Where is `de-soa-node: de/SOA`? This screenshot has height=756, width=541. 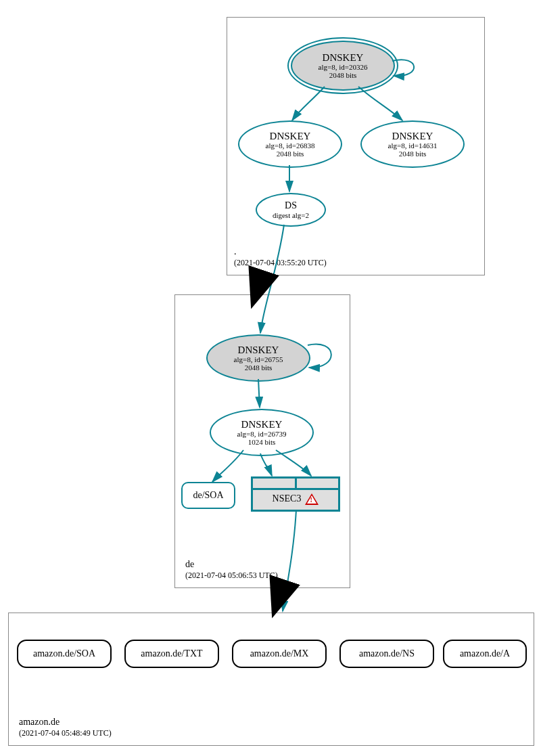 de-soa-node: de/SOA is located at coordinates (208, 495).